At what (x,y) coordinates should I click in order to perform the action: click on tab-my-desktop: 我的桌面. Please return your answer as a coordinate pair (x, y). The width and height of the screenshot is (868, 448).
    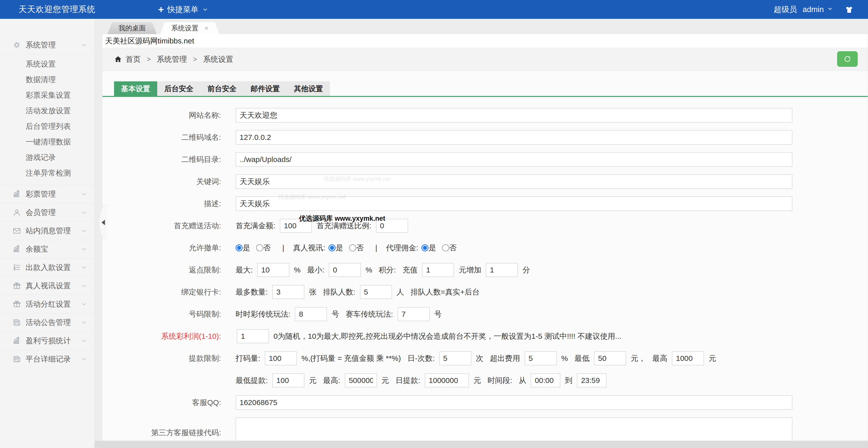
    Looking at the image, I should click on (132, 28).